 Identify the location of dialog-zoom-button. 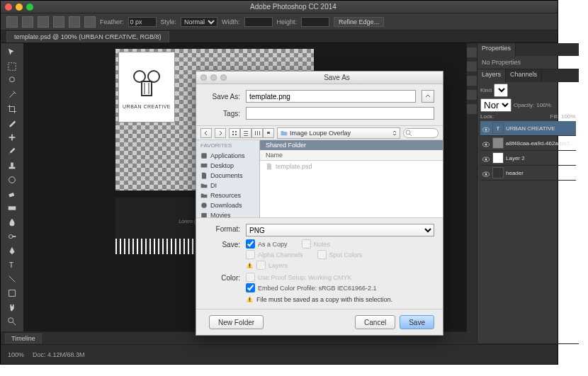
(224, 78).